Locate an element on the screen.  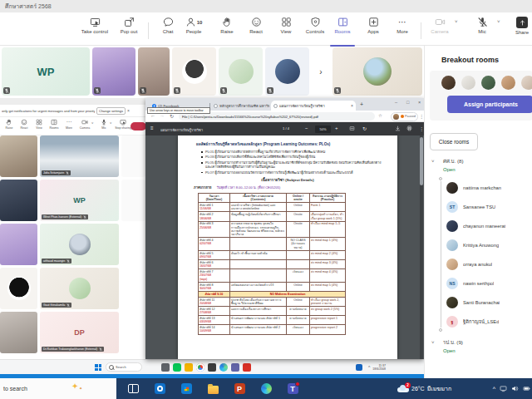
inner-camera-button: Camera is located at coordinates (85, 125).